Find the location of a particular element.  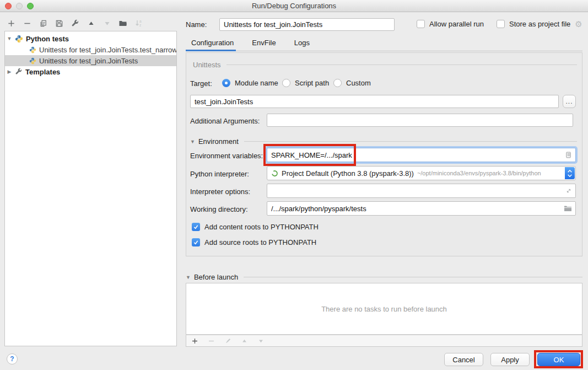

copy-configuration-icon is located at coordinates (43, 23).